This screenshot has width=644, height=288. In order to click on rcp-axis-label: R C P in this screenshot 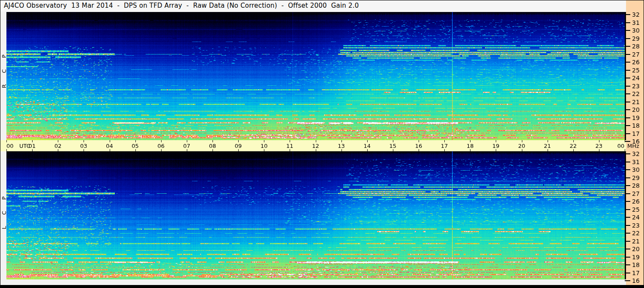, I will do `click(4, 69)`.